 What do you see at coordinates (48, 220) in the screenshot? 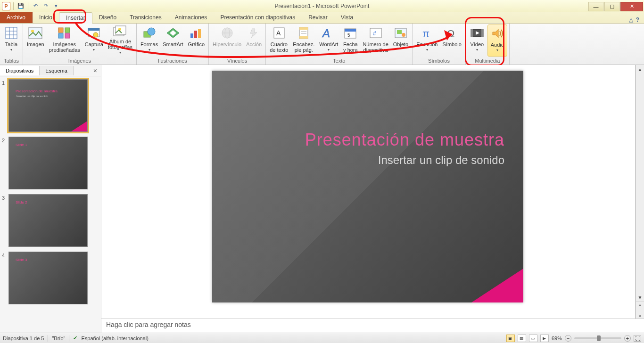
I see `slide-thumbnail-3: Slide 2` at bounding box center [48, 220].